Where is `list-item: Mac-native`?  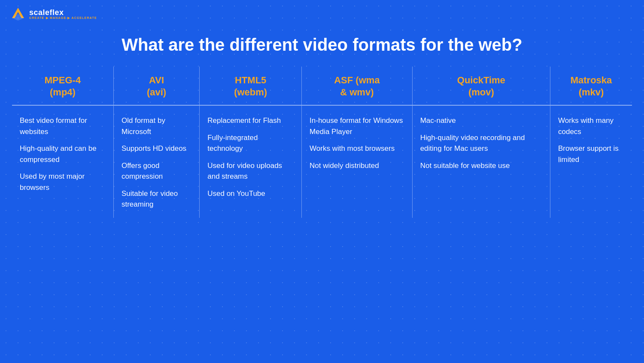 list-item: Mac-native is located at coordinates (481, 121).